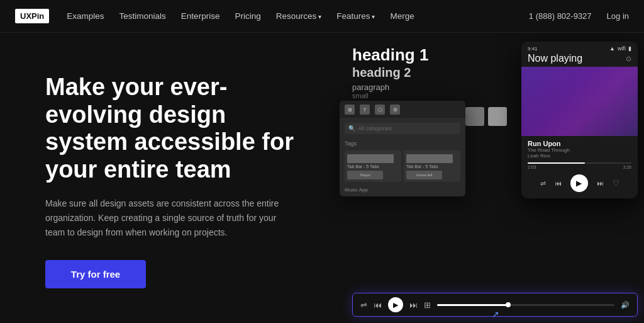 The height and width of the screenshot is (323, 644). Describe the element at coordinates (375, 128) in the screenshot. I see `panel-search-placeholder: All categories` at that location.